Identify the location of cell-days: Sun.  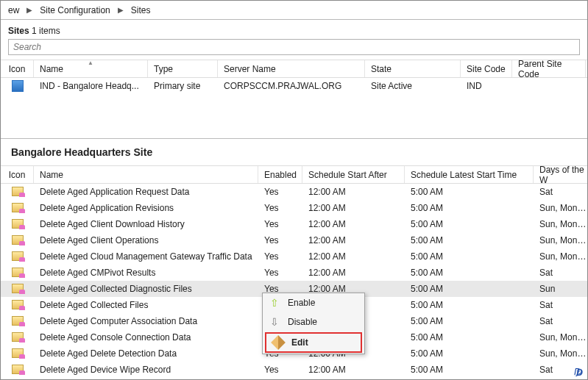
(561, 289).